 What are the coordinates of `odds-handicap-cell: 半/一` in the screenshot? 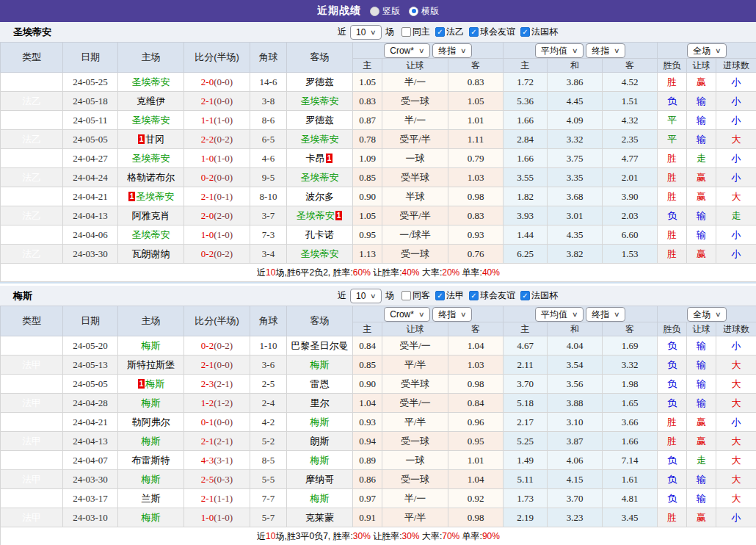 It's located at (415, 499).